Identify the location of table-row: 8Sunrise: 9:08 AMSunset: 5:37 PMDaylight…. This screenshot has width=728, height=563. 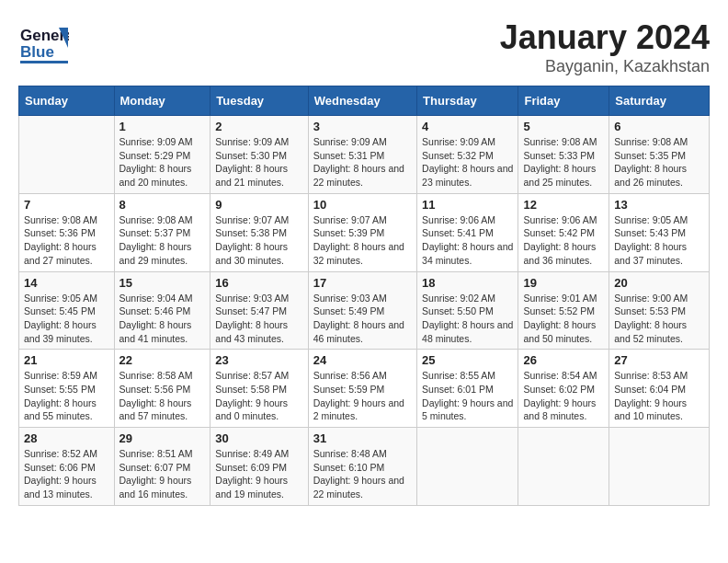
(162, 232).